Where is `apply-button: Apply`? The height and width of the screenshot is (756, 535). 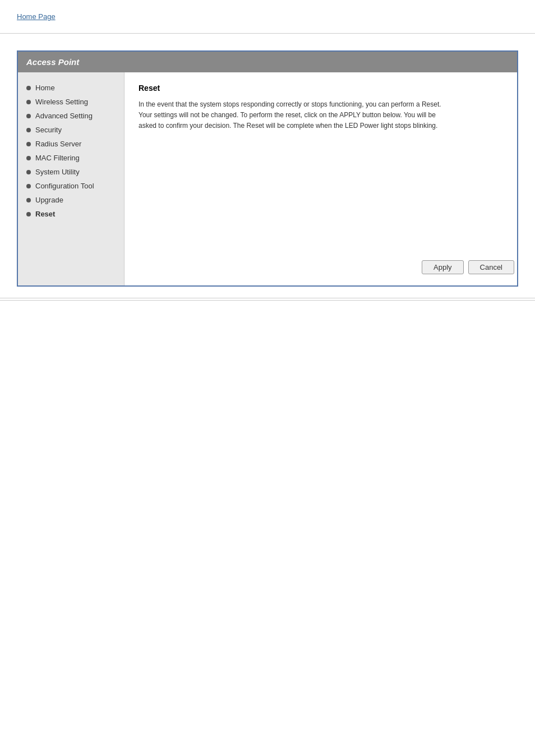 apply-button: Apply is located at coordinates (443, 267).